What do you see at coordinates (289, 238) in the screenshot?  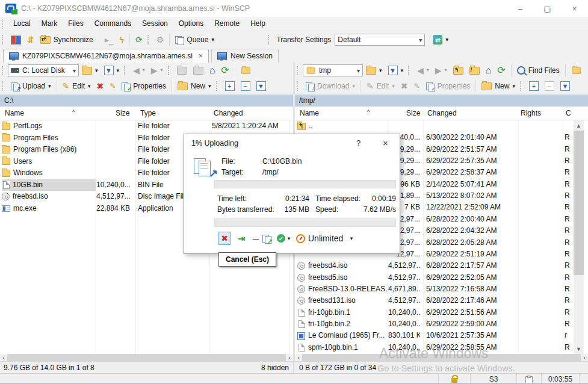 I see `transfer-options-dropdown: ▾` at bounding box center [289, 238].